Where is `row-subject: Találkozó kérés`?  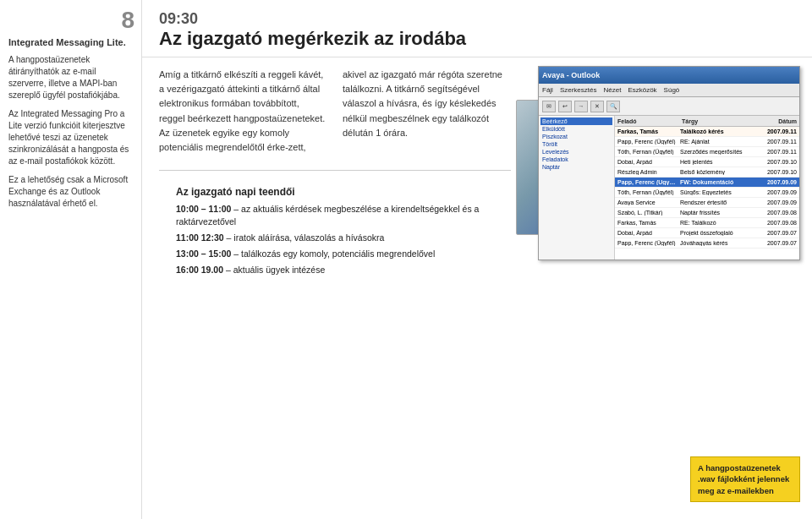
row-subject: Találkozó kérés is located at coordinates (714, 132).